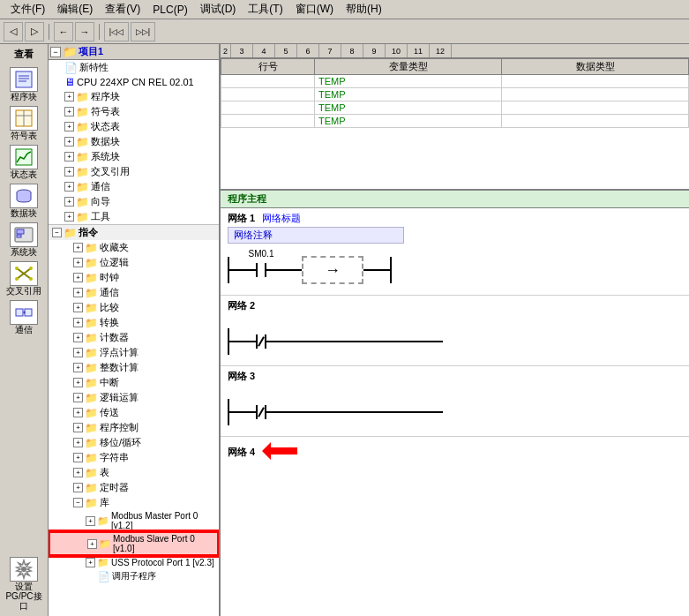  What do you see at coordinates (24, 291) in the screenshot?
I see `sidebar-item-jiaochayinyong-label: 交叉引用` at bounding box center [24, 291].